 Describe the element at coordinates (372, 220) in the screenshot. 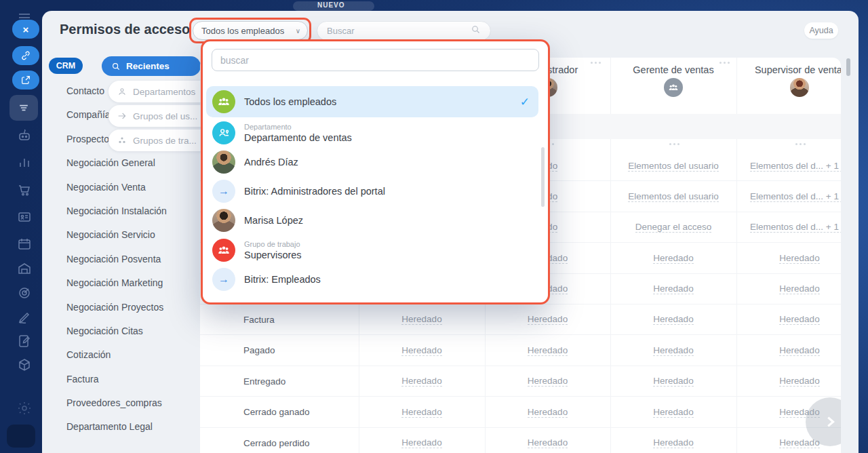

I see `dropdown-item-marisa: Marisa López` at that location.